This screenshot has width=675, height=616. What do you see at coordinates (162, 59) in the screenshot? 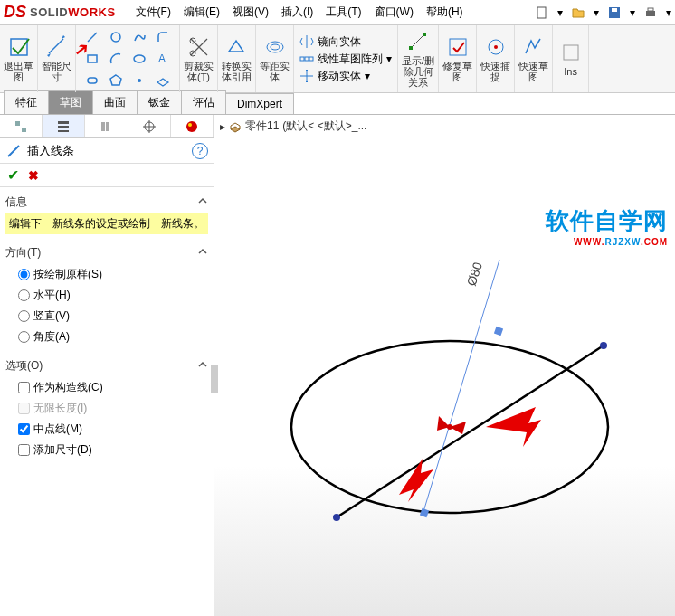
I see `svg-text: A` at bounding box center [162, 59].